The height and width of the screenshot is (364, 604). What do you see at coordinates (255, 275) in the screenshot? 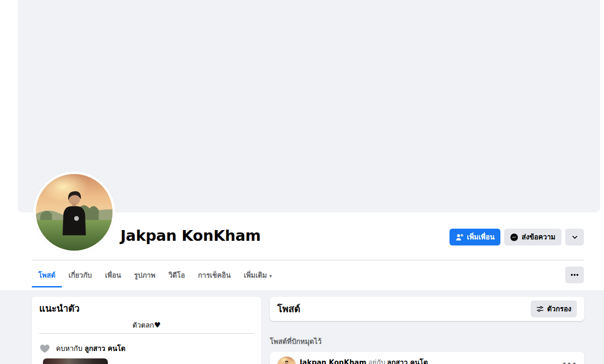
I see `tab-more-label: เพิ่มเติม` at bounding box center [255, 275].